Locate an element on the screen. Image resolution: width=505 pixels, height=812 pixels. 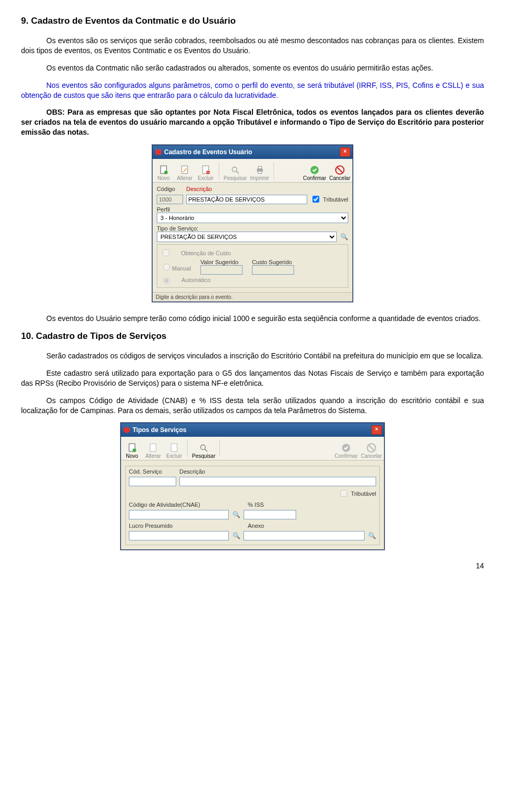
paragraph: Os eventos da Contmatic não serão cadast… is located at coordinates (252, 68).